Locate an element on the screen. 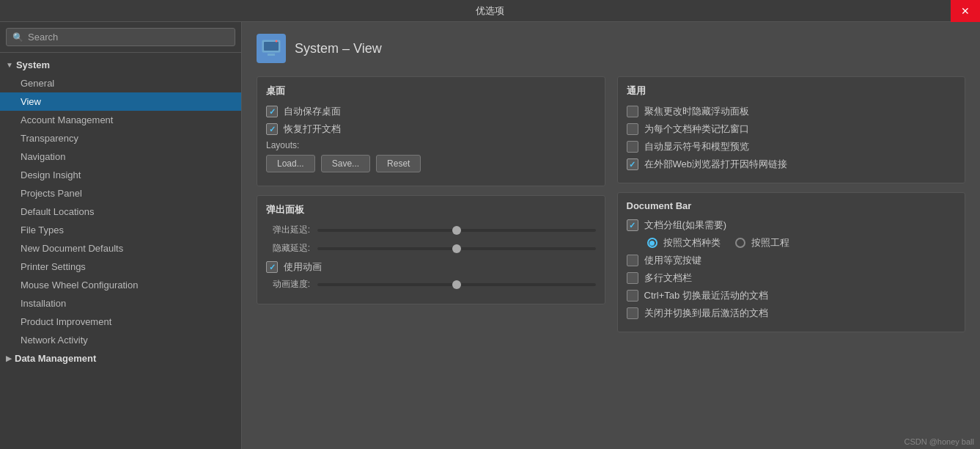 This screenshot has width=980, height=449. load-button: Load... is located at coordinates (290, 164).